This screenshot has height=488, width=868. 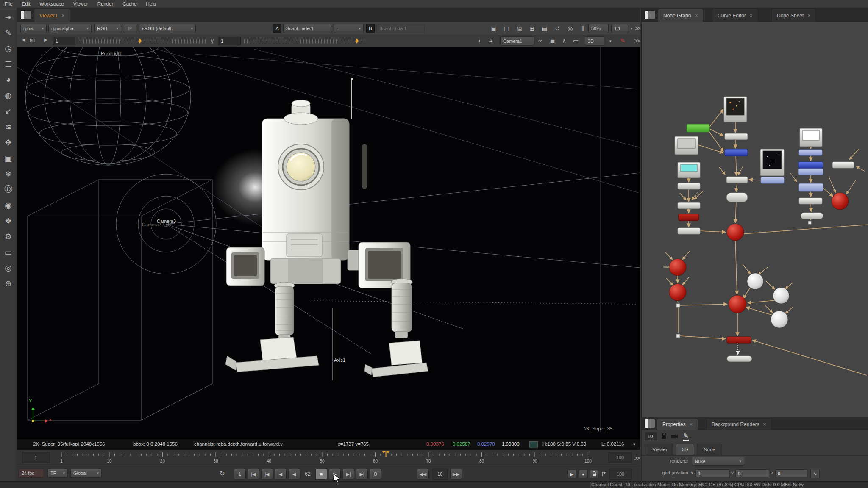 I want to click on grid-y-input: 0, so click(x=752, y=474).